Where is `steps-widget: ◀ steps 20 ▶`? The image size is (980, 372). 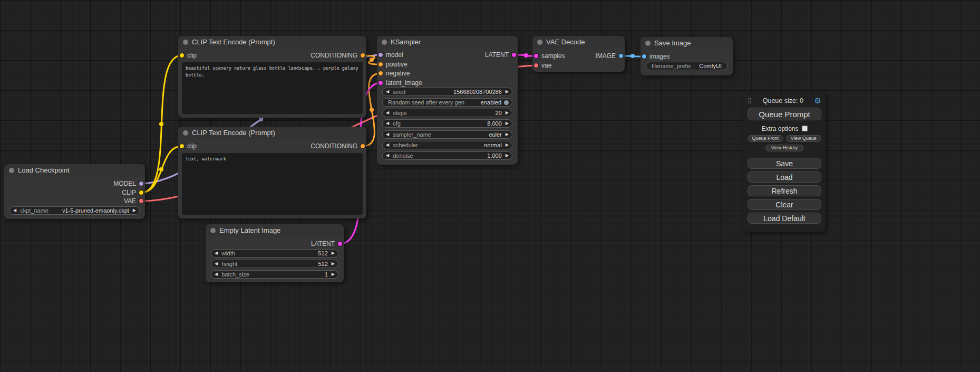 steps-widget: ◀ steps 20 ▶ is located at coordinates (447, 113).